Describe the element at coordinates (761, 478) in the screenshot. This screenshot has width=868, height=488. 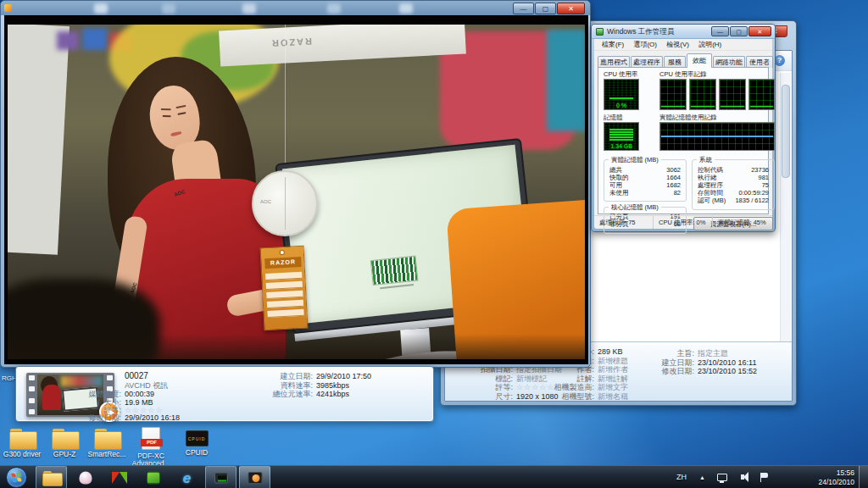
I see `action-center-flag-icon` at that location.